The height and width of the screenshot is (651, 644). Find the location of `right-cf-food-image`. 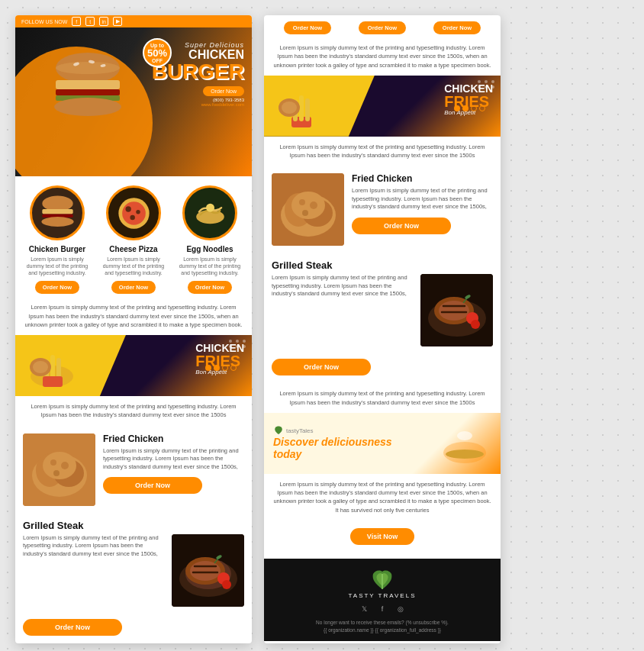

right-cf-food-image is located at coordinates (301, 106).